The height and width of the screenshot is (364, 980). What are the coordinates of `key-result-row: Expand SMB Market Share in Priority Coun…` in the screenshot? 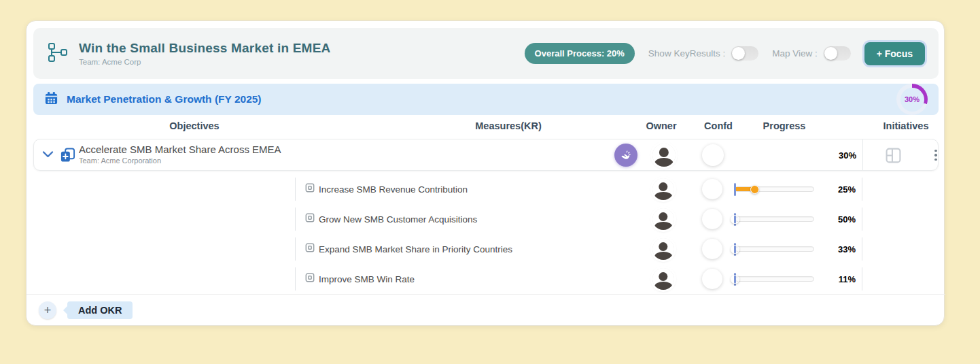 It's located at (486, 249).